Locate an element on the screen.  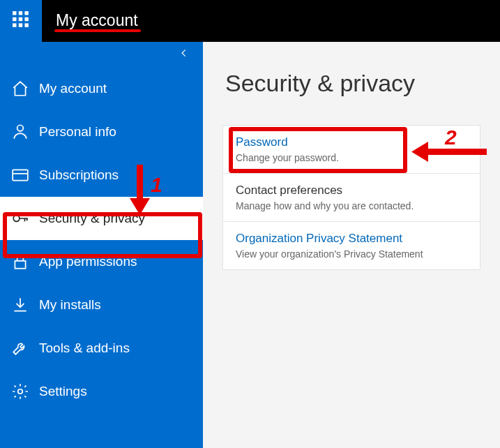
card-description: Change your password. is located at coordinates (351, 158).